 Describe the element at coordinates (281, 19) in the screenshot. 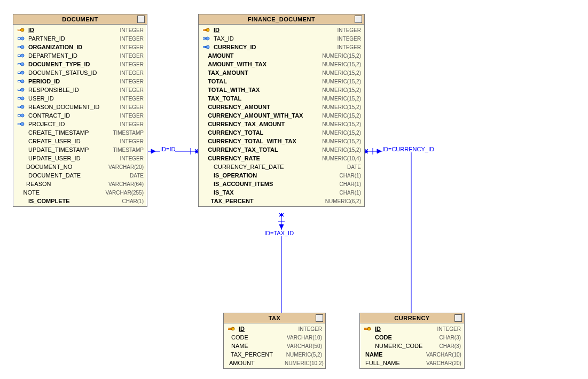

I see `table-header-finance-document: FINANCE_DOCUMENT` at that location.